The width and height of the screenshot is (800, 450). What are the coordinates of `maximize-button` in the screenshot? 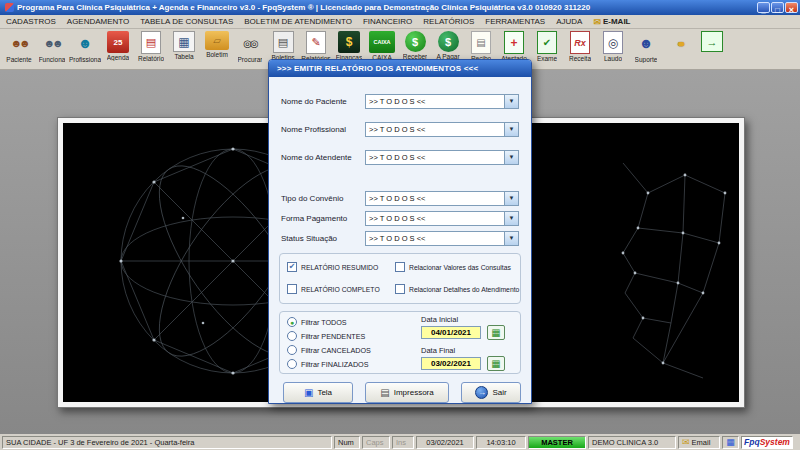 It's located at (778, 8).